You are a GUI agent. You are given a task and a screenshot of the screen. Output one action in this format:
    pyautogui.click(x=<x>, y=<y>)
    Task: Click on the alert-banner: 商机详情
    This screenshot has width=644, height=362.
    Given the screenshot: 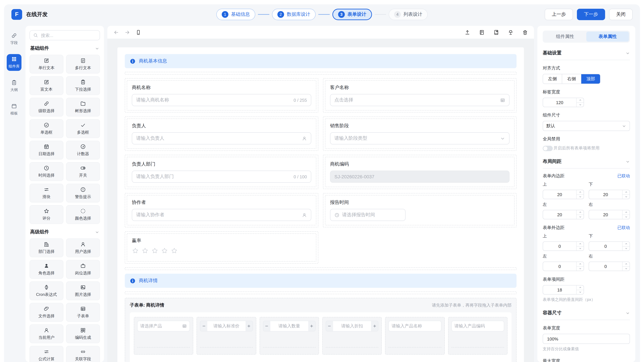 What is the action you would take?
    pyautogui.click(x=320, y=281)
    